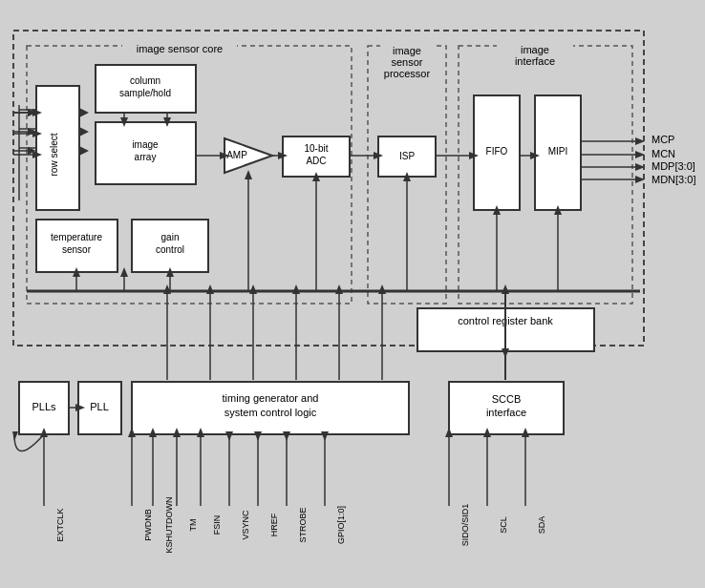  I want to click on svg-text: control register bank, so click(505, 321).